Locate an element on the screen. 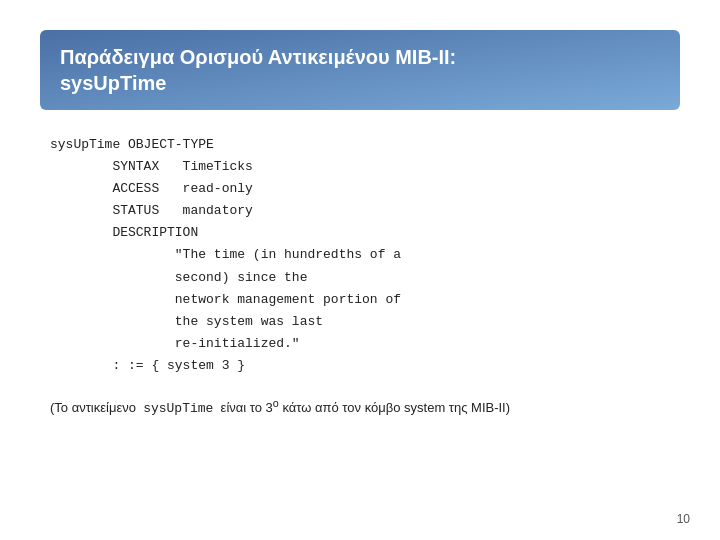 The image size is (720, 540). title-line2: sysUpTime is located at coordinates (113, 83).